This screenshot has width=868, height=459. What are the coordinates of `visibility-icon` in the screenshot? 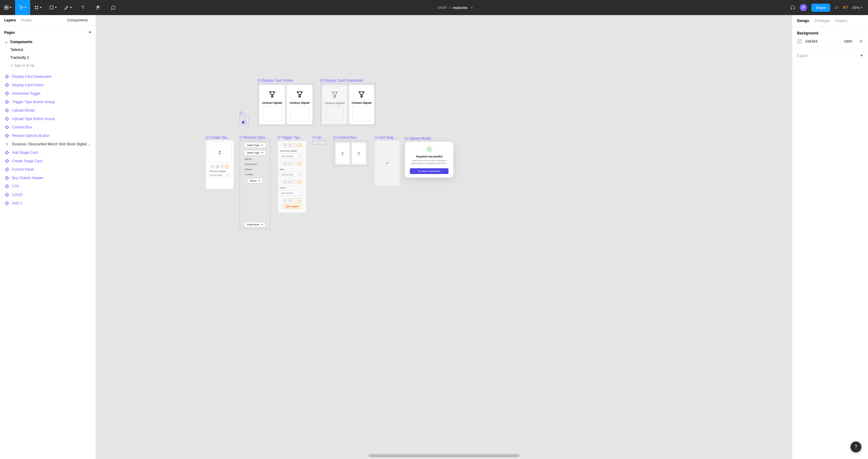 It's located at (861, 41).